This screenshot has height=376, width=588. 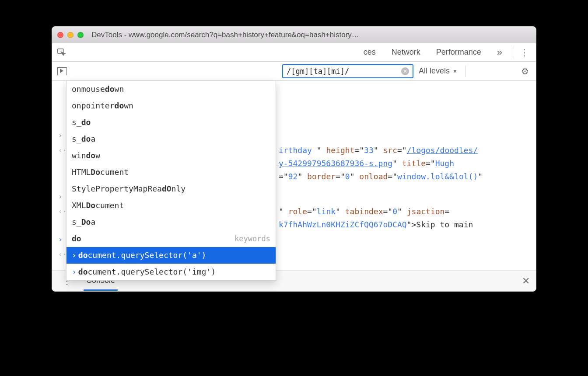 What do you see at coordinates (500, 52) in the screenshot?
I see `tabs-overflow-icon: »` at bounding box center [500, 52].